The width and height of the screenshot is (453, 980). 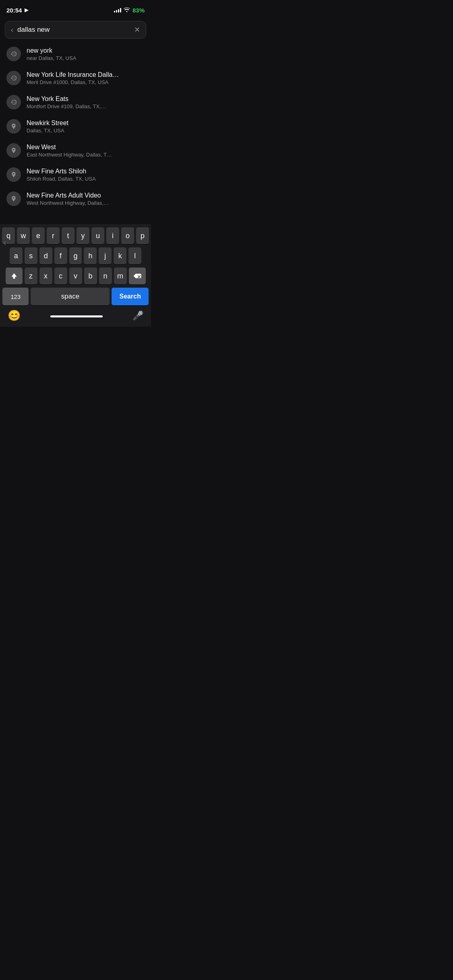 I want to click on key-w: w, so click(x=23, y=236).